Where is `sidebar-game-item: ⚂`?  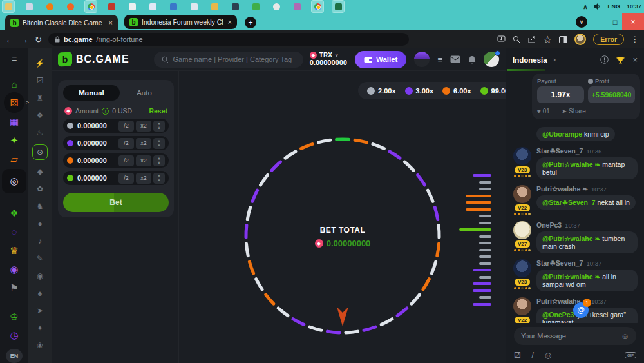
sidebar-game-item: ⚂ is located at coordinates (40, 81).